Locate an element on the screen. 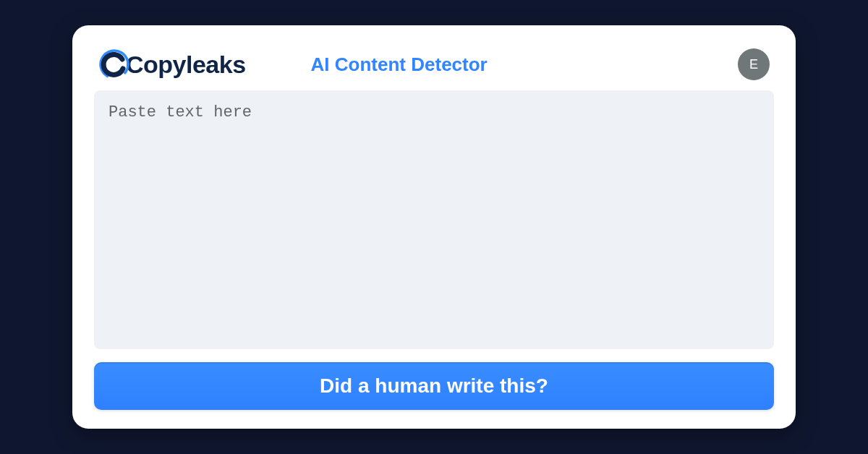  brand-name: Copyleaks is located at coordinates (186, 65).